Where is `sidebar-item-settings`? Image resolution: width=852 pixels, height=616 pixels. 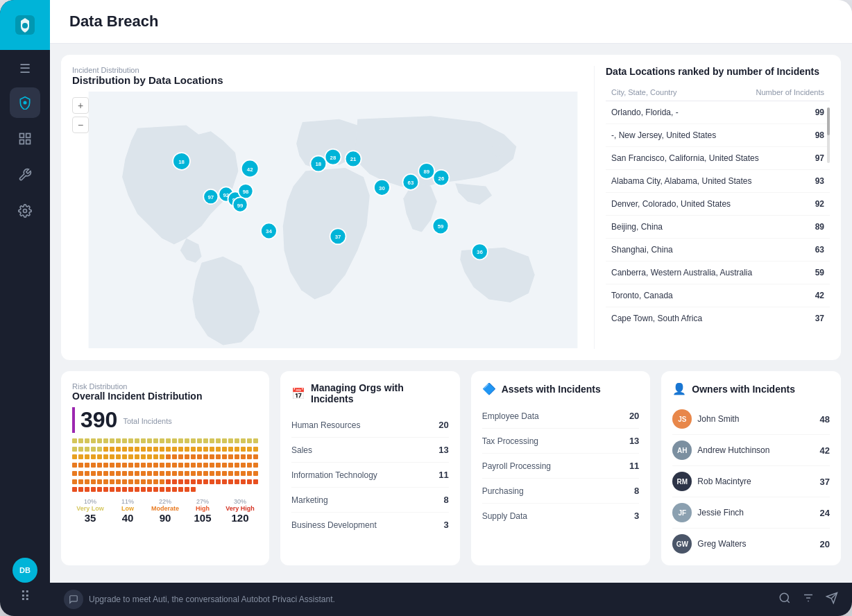 sidebar-item-settings is located at coordinates (25, 211).